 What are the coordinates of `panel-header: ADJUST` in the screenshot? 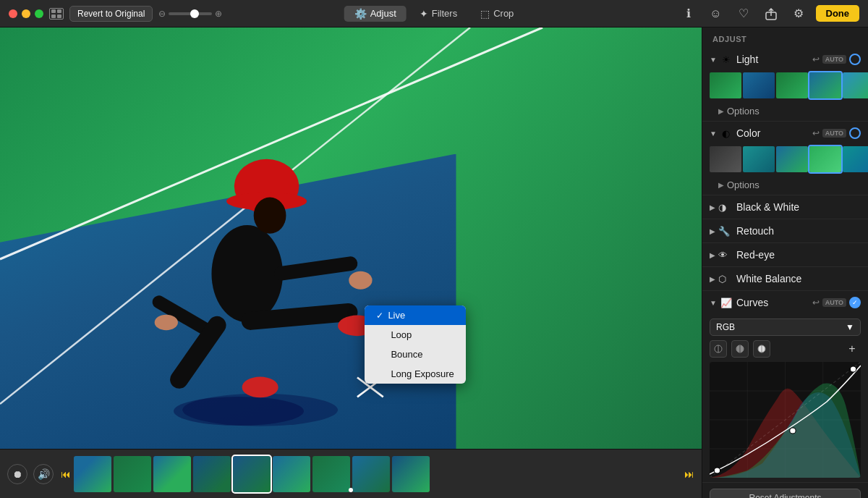 It's located at (786, 38).